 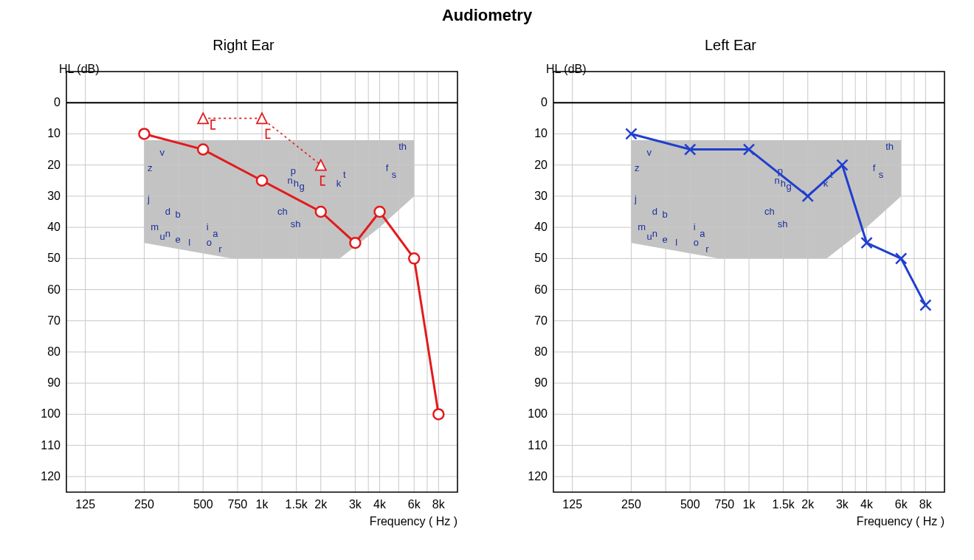 I want to click on svg-text: th, so click(x=890, y=146).